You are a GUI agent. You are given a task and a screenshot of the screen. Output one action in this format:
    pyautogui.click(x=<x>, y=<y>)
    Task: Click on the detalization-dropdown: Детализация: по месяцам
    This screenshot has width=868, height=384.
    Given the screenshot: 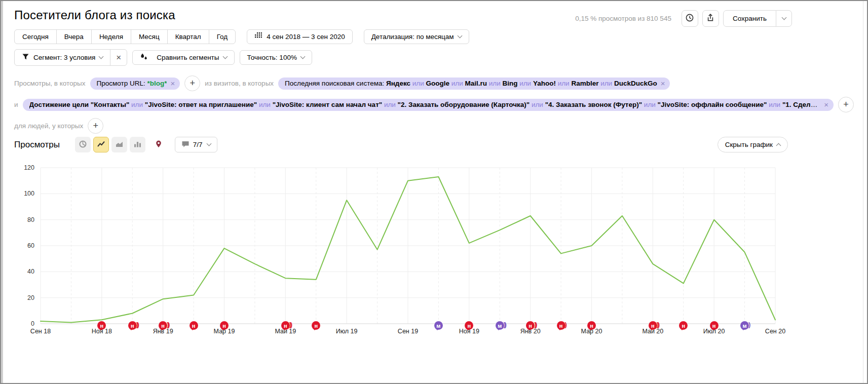 What is the action you would take?
    pyautogui.click(x=417, y=36)
    